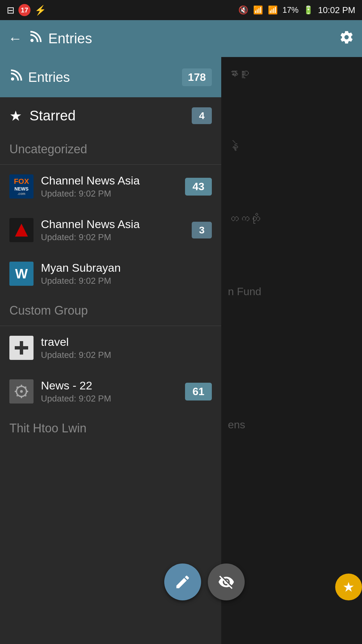 Image resolution: width=362 pixels, height=644 pixels. What do you see at coordinates (111, 311) in the screenshot?
I see `custom-group-section: Custom Group` at bounding box center [111, 311].